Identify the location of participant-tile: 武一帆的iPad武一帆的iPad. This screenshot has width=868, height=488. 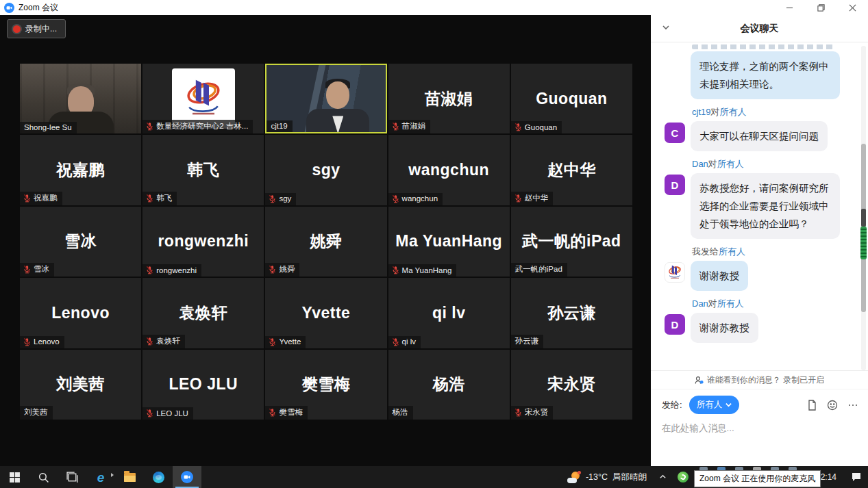
(571, 242).